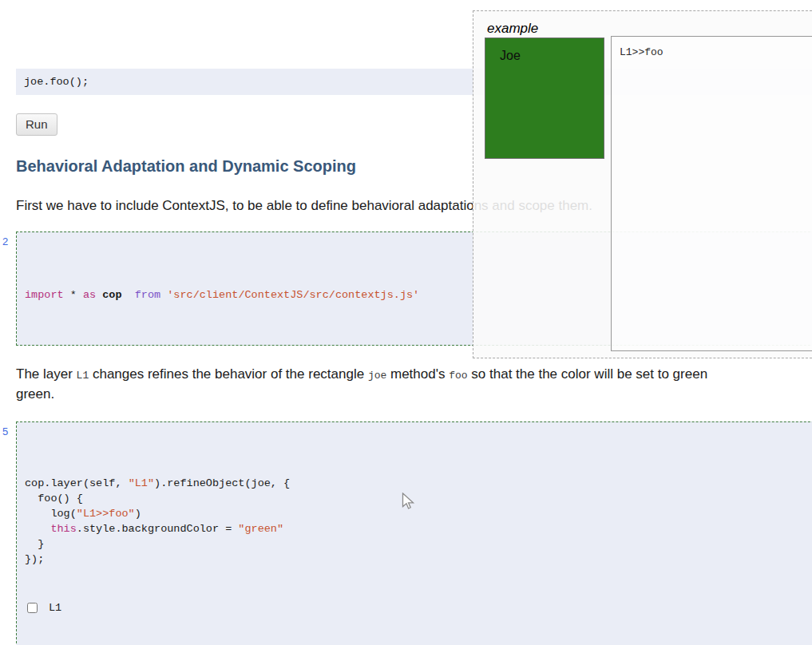  Describe the element at coordinates (362, 374) in the screenshot. I see `paragraph-line1: The layer L1 changes refines the behavio…` at that location.